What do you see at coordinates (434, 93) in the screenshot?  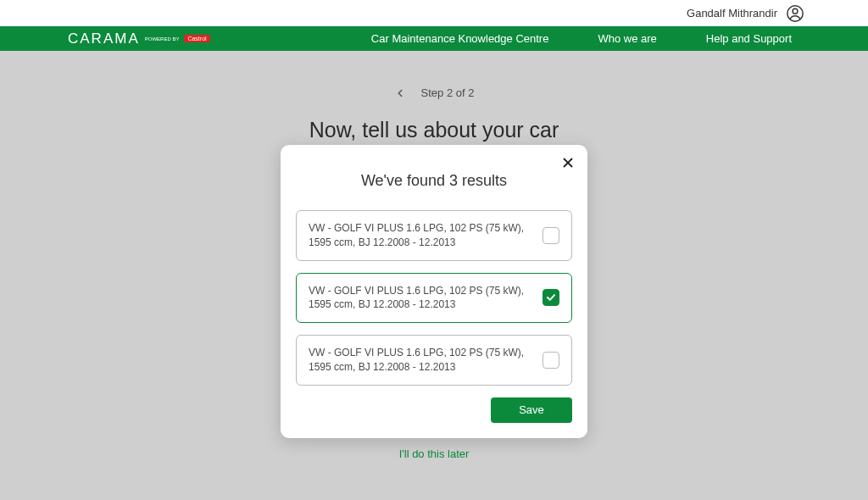 I see `step-indicator-row: Step 2 of 2` at bounding box center [434, 93].